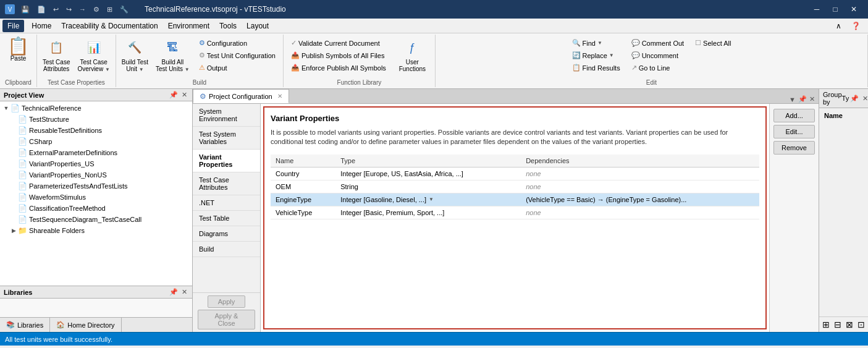 This screenshot has width=868, height=348. What do you see at coordinates (96, 292) in the screenshot?
I see `libraries-header: Libraries 📌 ✕` at bounding box center [96, 292].